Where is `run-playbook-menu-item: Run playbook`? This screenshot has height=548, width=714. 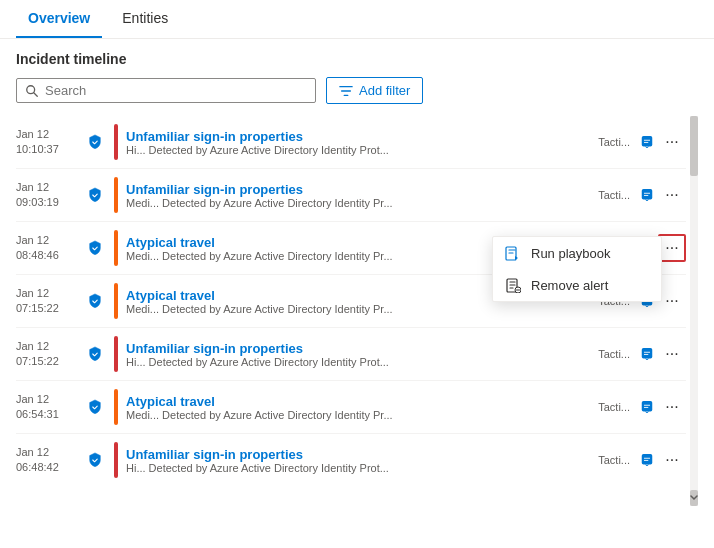 run-playbook-menu-item: Run playbook is located at coordinates (577, 253).